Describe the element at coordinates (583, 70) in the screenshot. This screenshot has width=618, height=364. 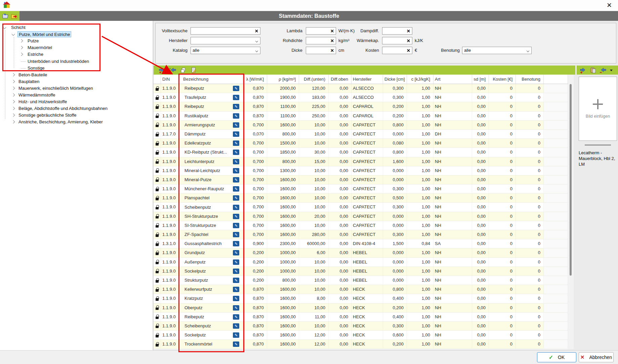
I see `add-image-icon` at that location.